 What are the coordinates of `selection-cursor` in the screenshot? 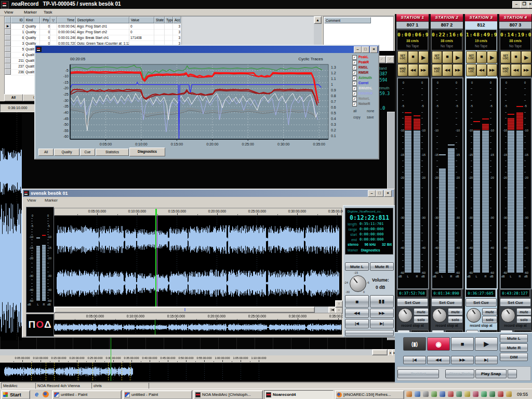 It's located at (157, 261).